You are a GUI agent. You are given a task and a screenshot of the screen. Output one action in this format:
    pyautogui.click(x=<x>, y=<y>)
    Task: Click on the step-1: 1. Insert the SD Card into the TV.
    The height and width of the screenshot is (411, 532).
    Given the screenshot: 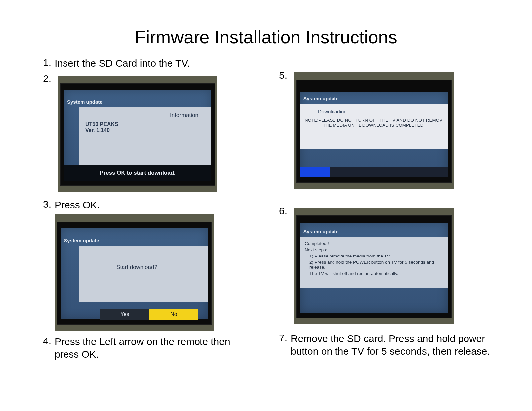 What is the action you would take?
    pyautogui.click(x=148, y=63)
    